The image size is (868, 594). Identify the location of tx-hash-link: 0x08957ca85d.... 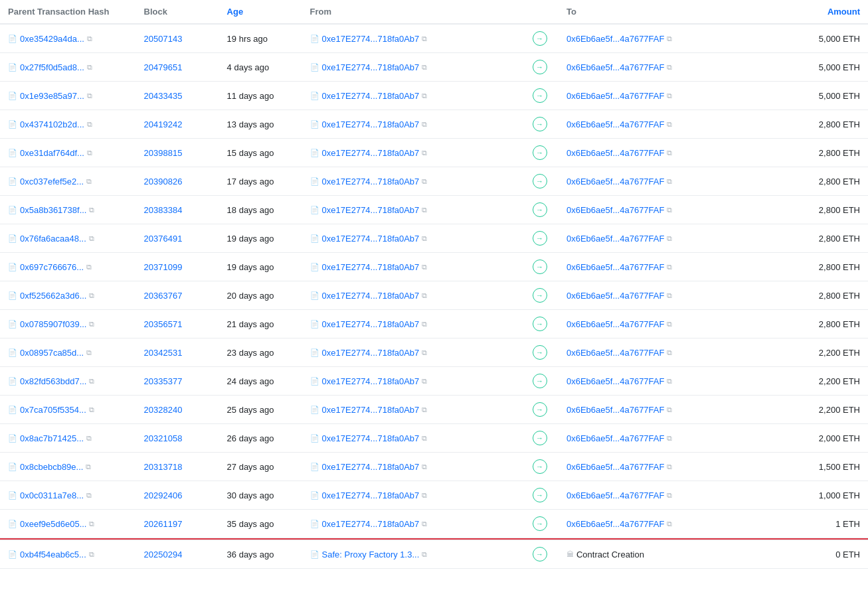
(52, 353).